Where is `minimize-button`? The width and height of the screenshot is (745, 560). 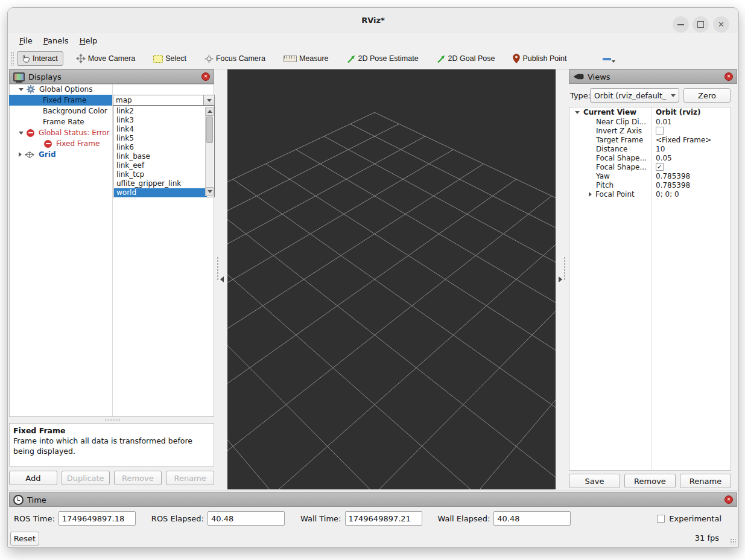 minimize-button is located at coordinates (680, 24).